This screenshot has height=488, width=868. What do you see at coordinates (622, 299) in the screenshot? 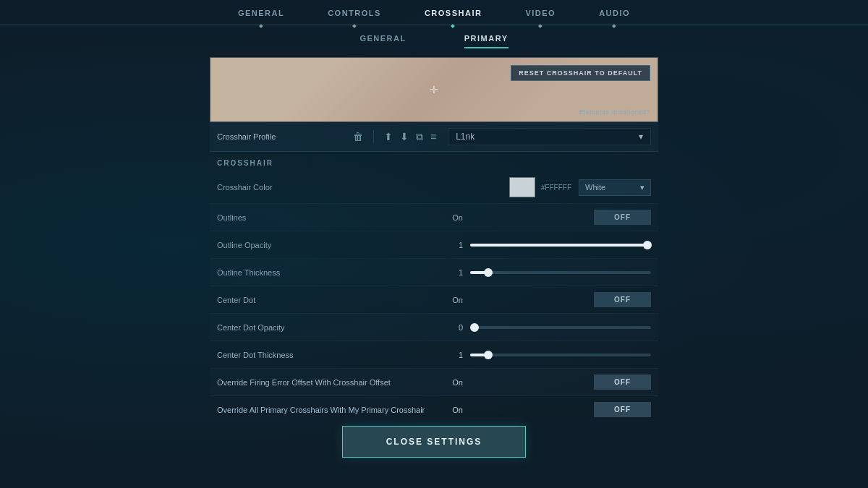
I see `center-dot-toggle: Off` at bounding box center [622, 299].